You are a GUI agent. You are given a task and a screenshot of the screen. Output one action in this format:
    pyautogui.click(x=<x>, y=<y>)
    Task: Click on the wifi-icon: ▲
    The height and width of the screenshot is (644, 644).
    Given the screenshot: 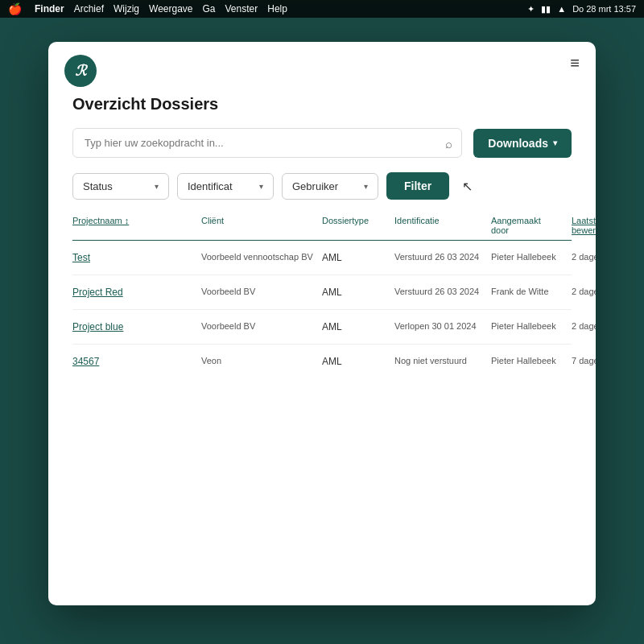 What is the action you would take?
    pyautogui.click(x=562, y=9)
    